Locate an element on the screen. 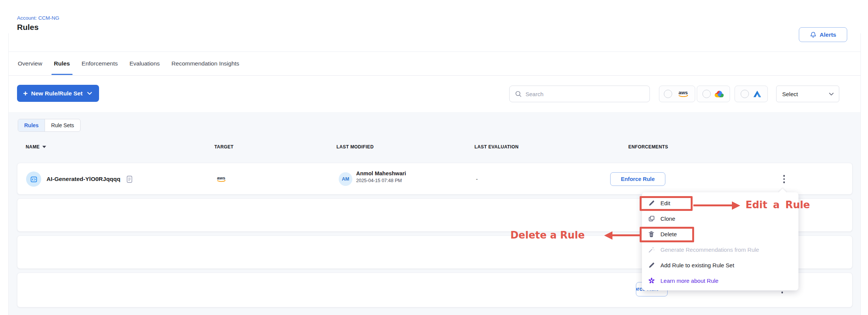  rule-notes-icon is located at coordinates (129, 179).